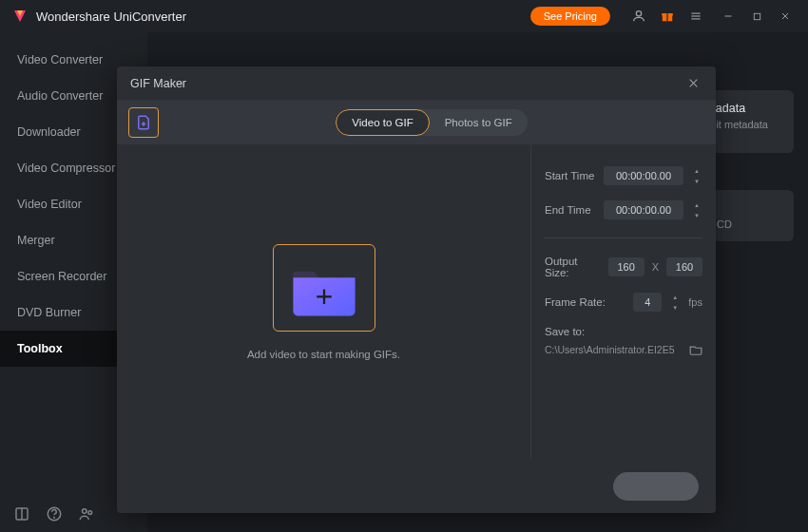  I want to click on start-time-label: Start Time, so click(570, 176).